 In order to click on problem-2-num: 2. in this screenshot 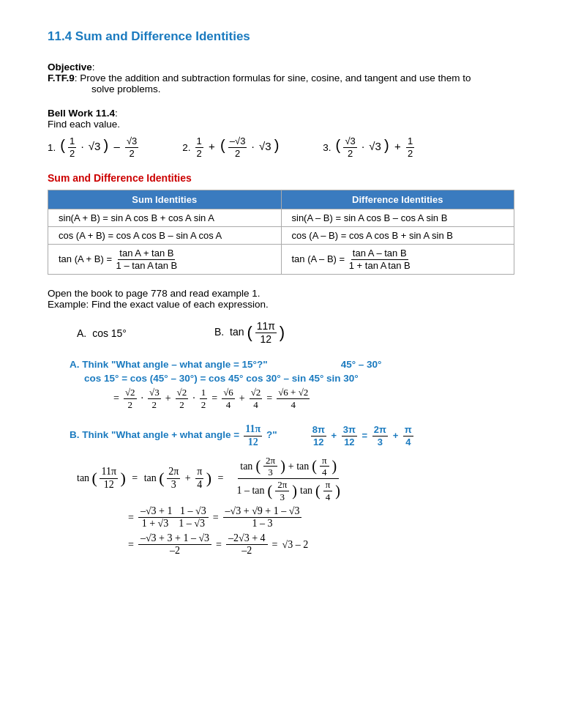, I will do `click(186, 148)`.